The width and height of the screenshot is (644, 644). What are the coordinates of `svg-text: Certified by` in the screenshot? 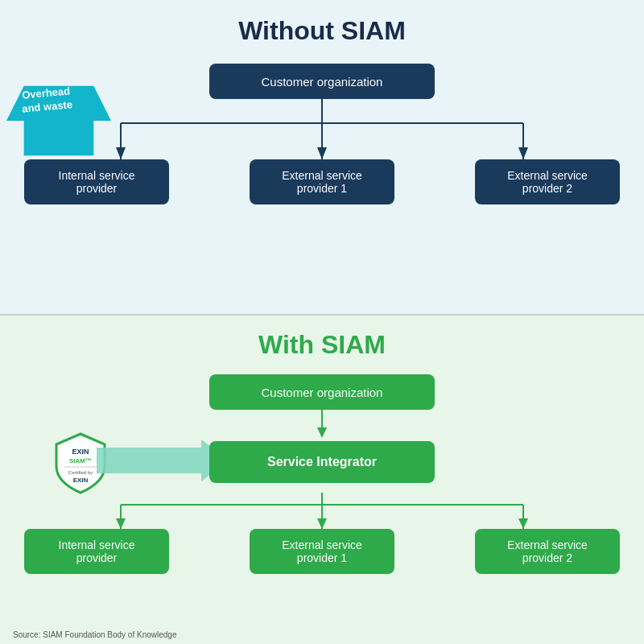 It's located at (80, 473).